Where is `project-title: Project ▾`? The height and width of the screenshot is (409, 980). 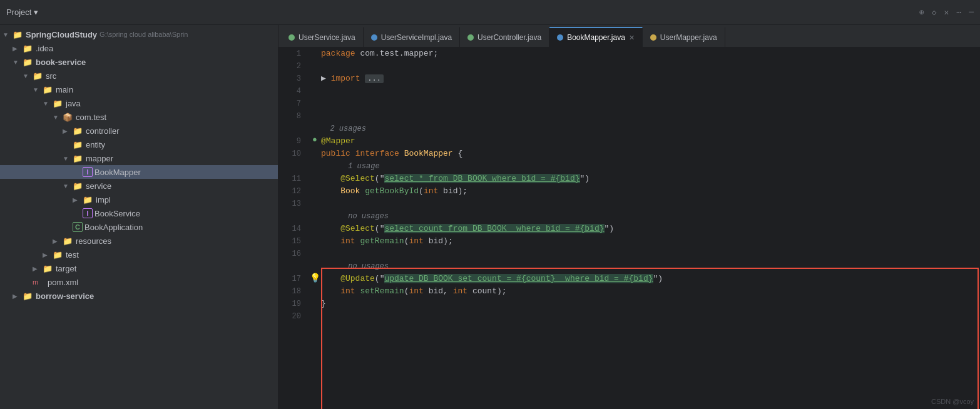
project-title: Project ▾ is located at coordinates (23, 13).